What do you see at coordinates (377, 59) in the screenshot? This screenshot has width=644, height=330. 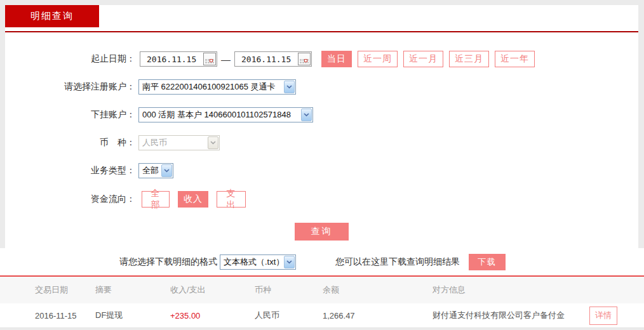 I see `quick-range-week-button: 近一周` at bounding box center [377, 59].